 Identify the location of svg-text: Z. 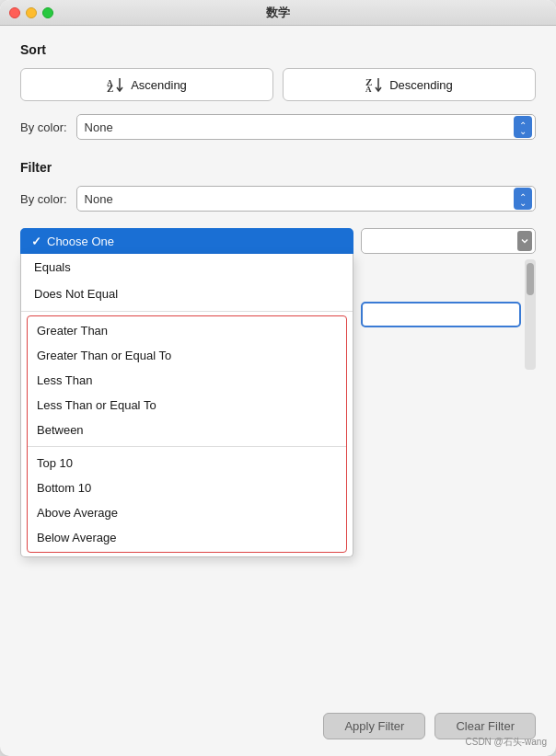
(110, 88).